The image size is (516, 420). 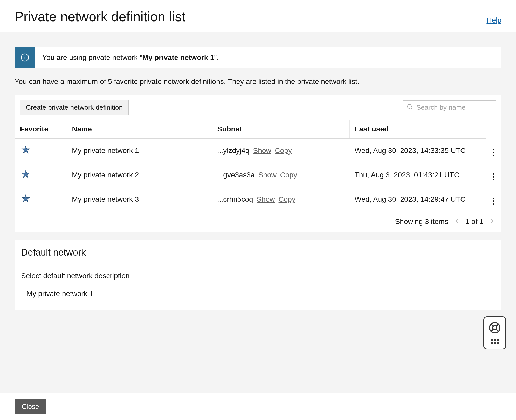 I want to click on pagination: Showing 3 items 1 of 1, so click(x=258, y=222).